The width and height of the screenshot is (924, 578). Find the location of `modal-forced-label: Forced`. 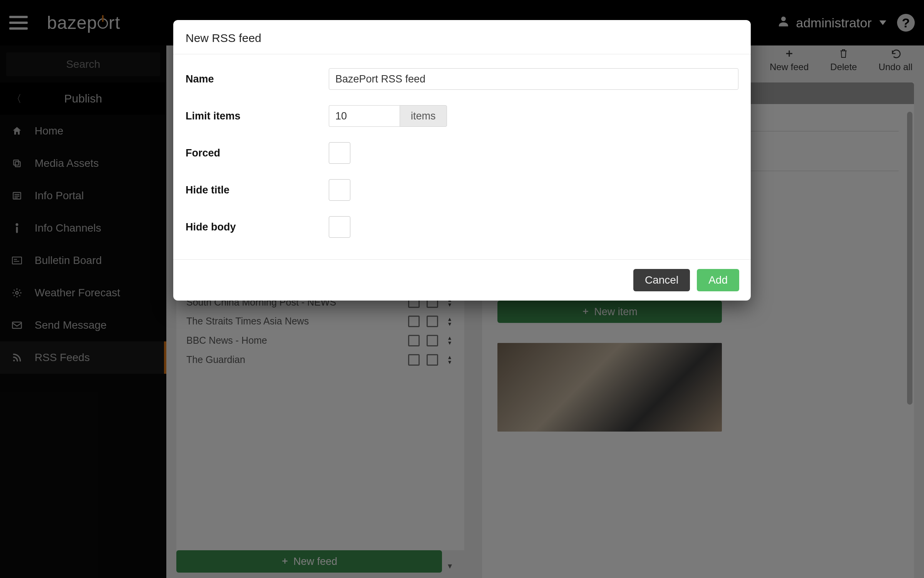

modal-forced-label: Forced is located at coordinates (257, 153).